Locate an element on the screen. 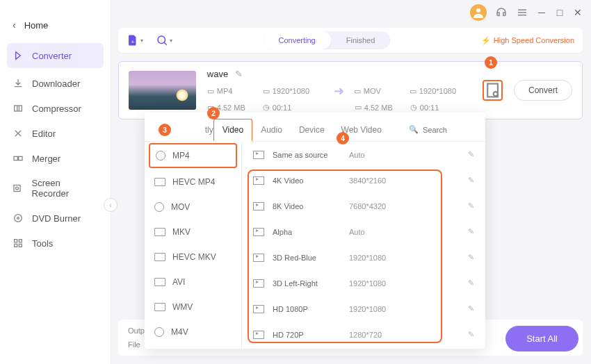  format-avi: AVI is located at coordinates (193, 282).